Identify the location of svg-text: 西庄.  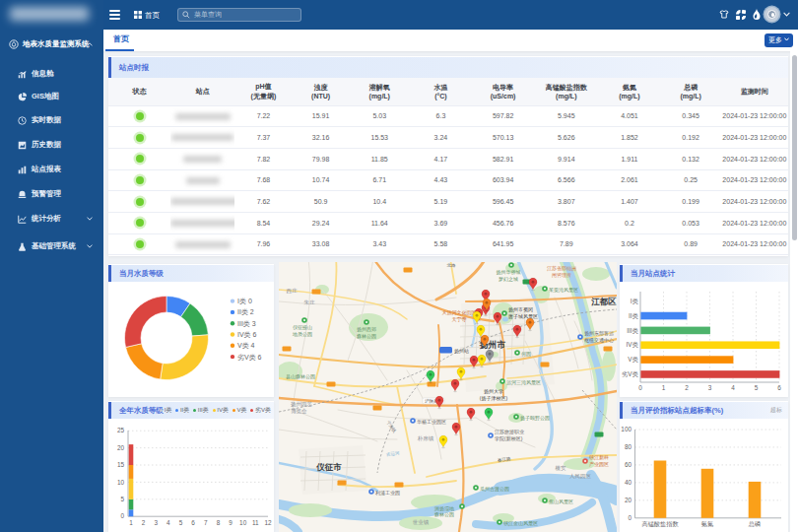
(293, 292).